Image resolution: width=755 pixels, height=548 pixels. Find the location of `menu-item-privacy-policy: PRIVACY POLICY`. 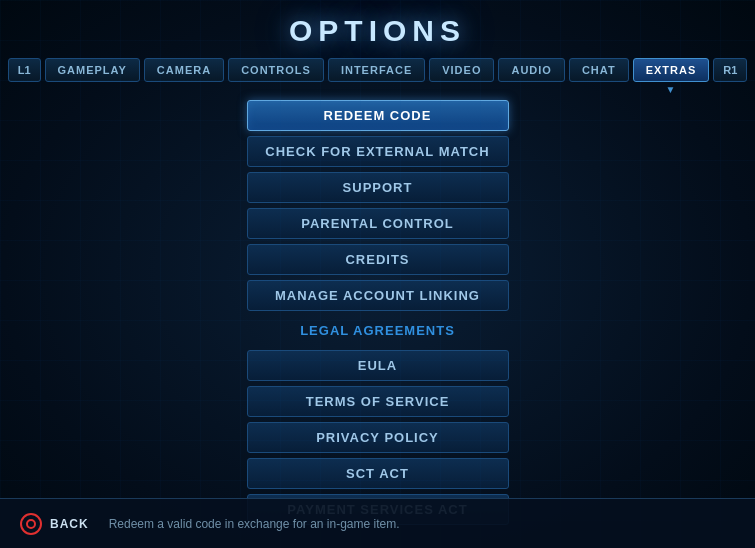

menu-item-privacy-policy: PRIVACY POLICY is located at coordinates (378, 438).